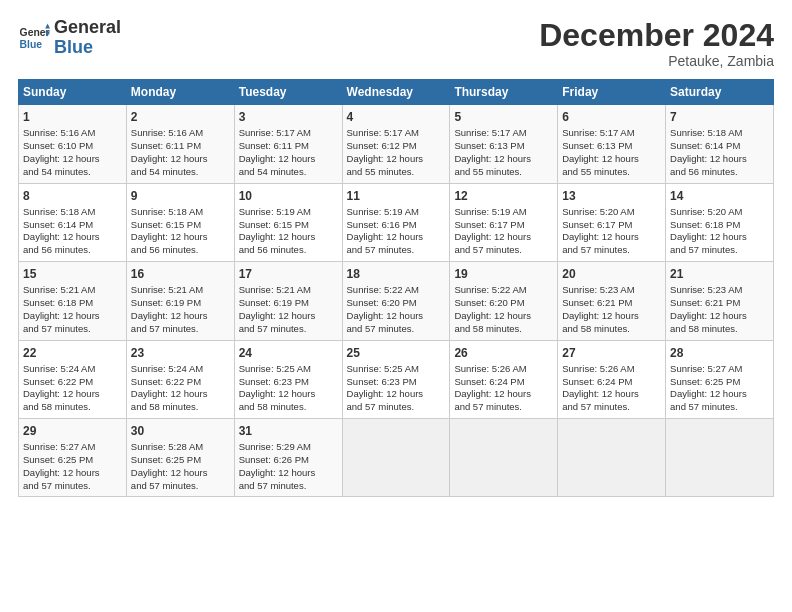 This screenshot has height=612, width=792. Describe the element at coordinates (720, 274) in the screenshot. I see `day-number: 21` at that location.